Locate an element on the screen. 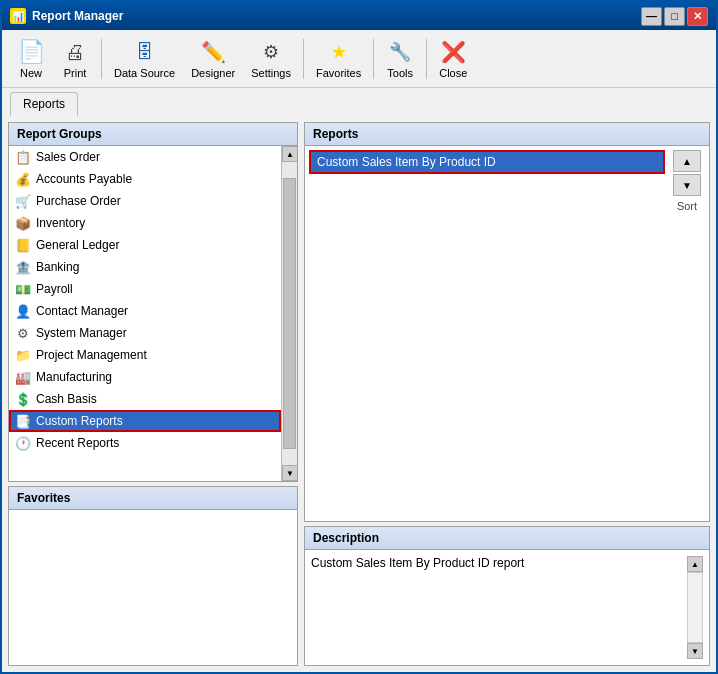  tools-icon: 🔧 is located at coordinates (400, 52).